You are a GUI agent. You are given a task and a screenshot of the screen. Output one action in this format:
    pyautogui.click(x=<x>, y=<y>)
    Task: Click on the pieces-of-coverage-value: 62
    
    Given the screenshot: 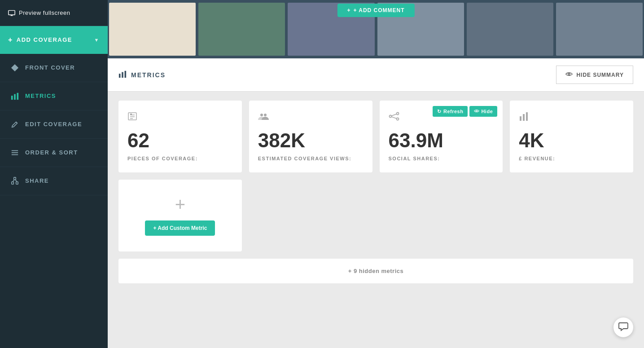 What is the action you would take?
    pyautogui.click(x=180, y=141)
    